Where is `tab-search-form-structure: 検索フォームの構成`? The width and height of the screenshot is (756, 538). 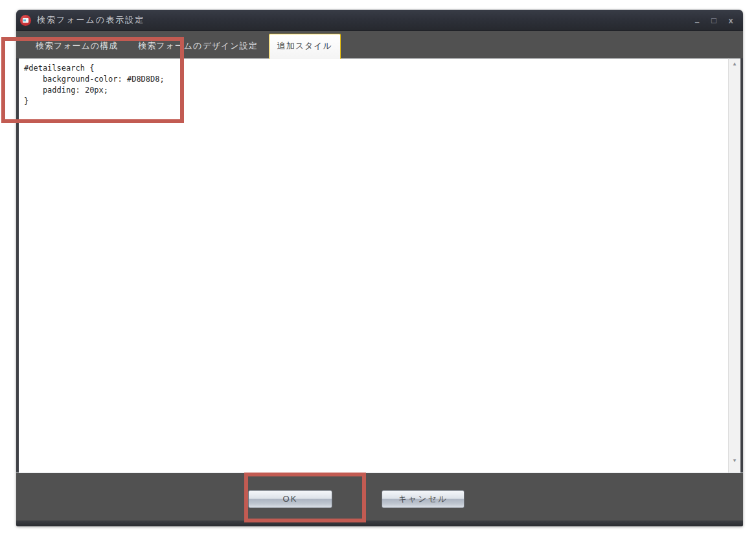 tab-search-form-structure: 検索フォームの構成 is located at coordinates (76, 47).